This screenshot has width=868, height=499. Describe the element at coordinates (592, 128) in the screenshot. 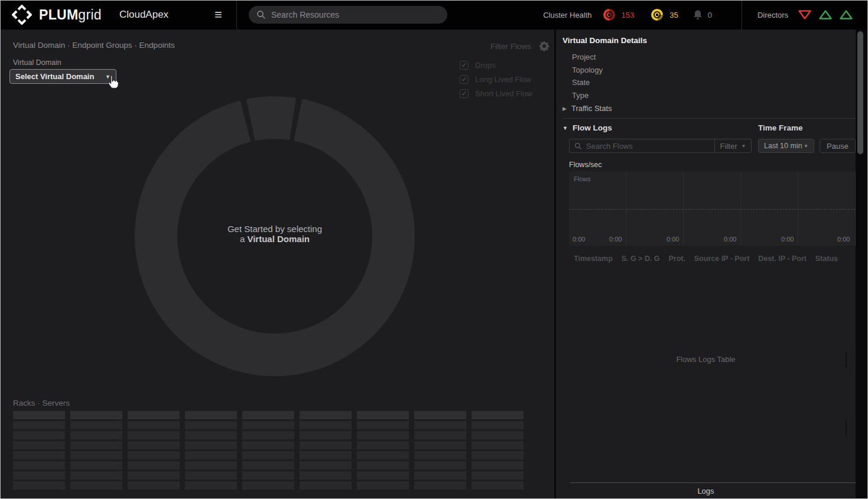

I see `flow-logs-label: Flow Logs` at that location.